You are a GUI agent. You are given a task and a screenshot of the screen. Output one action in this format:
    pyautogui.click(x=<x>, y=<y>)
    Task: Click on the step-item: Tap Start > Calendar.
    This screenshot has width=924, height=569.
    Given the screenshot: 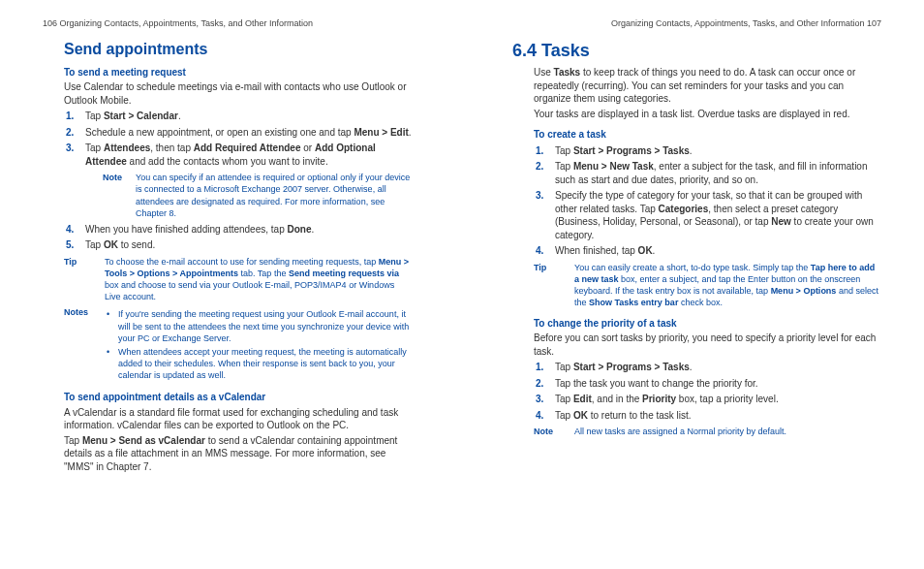 What is the action you would take?
    pyautogui.click(x=246, y=116)
    